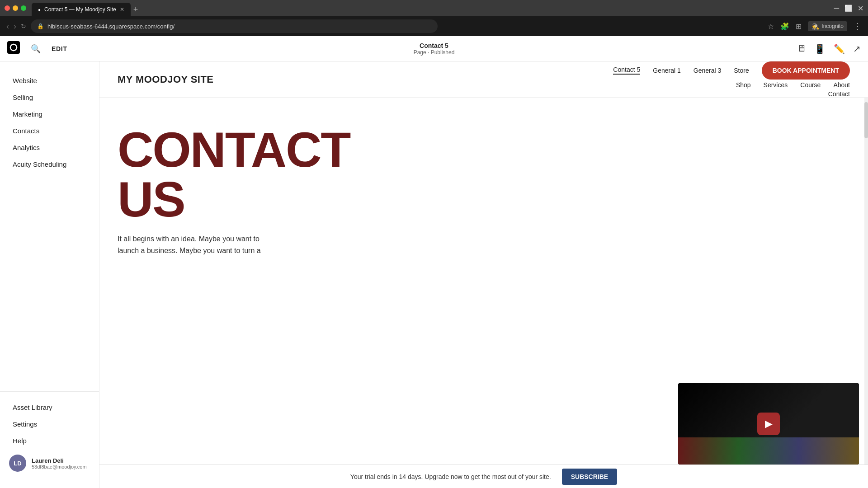 This screenshot has width=868, height=488. Describe the element at coordinates (81, 9) in the screenshot. I see `browser-tab: ● Contact 5 — My Moodjoy Site ✕` at that location.